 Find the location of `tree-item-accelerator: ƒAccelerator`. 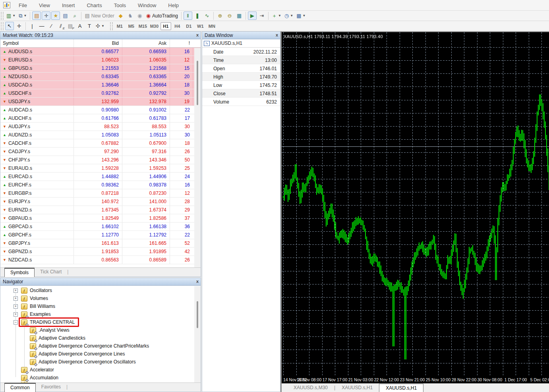

tree-item-accelerator: ƒAccelerator is located at coordinates (101, 370).